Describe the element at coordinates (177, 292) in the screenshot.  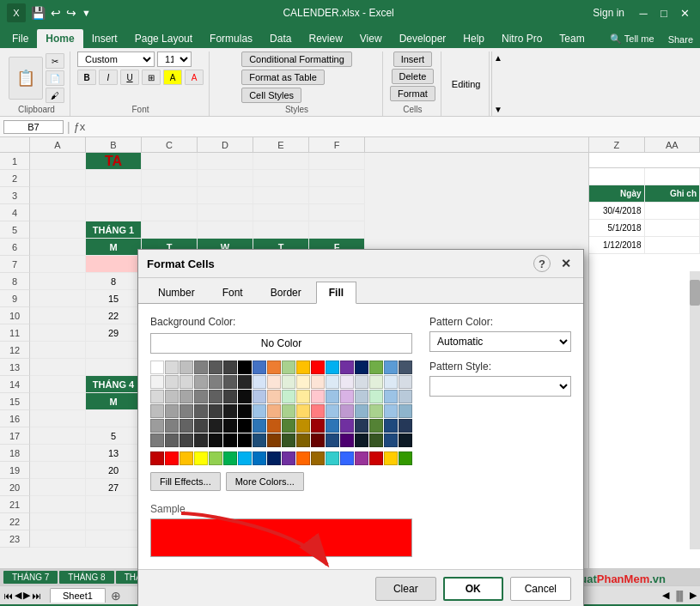
I see `dialog-tab-number: Number` at that location.